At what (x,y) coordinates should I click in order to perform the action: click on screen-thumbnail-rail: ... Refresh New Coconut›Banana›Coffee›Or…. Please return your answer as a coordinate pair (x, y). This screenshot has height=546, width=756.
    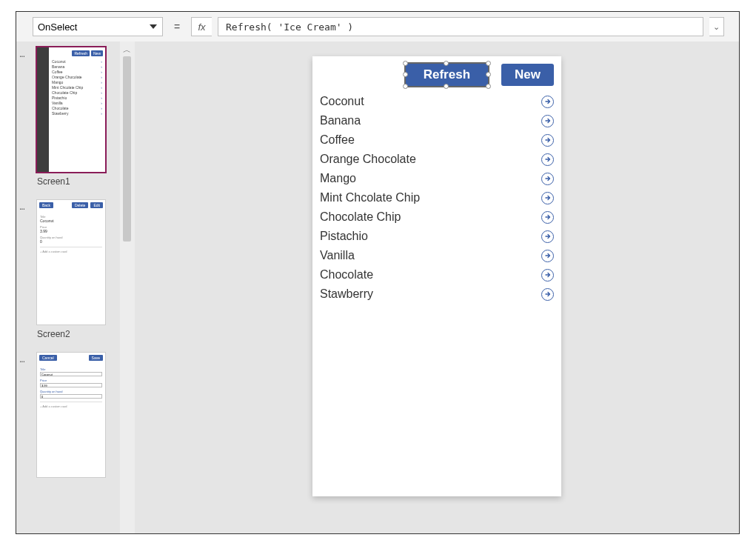
    Looking at the image, I should click on (68, 287).